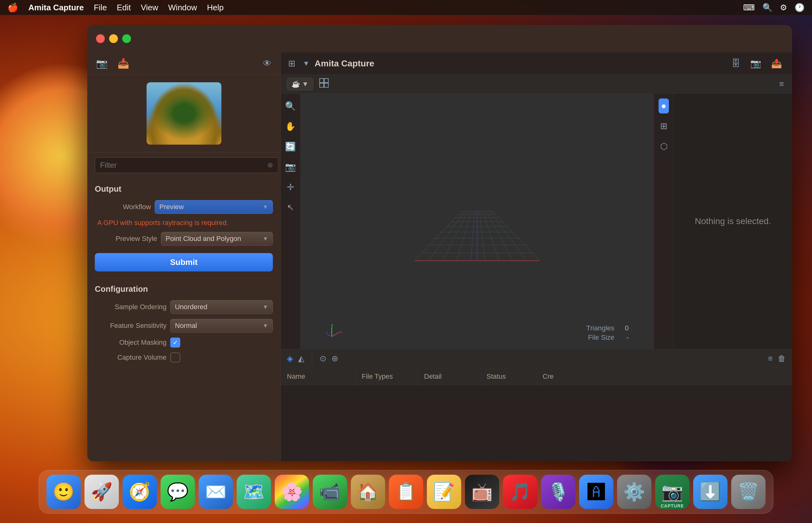 The height and width of the screenshot is (523, 812). What do you see at coordinates (710, 492) in the screenshot?
I see `dock-downloads: ⬇️` at bounding box center [710, 492].